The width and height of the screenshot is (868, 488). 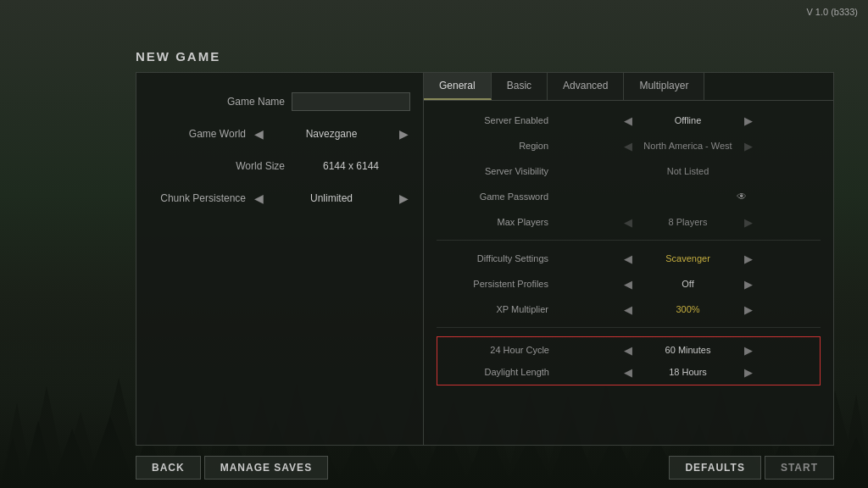 I want to click on region-value: North America - West, so click(x=688, y=146).